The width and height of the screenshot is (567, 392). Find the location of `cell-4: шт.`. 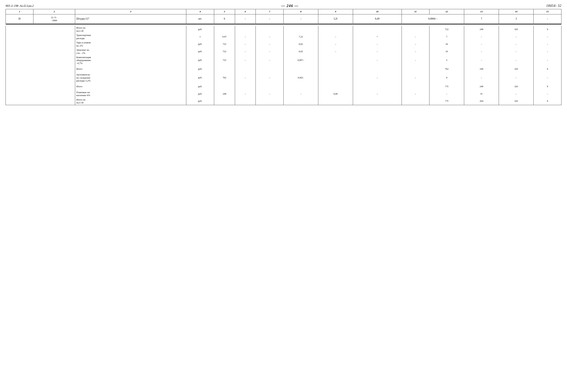

cell-4: шт. is located at coordinates (200, 19).